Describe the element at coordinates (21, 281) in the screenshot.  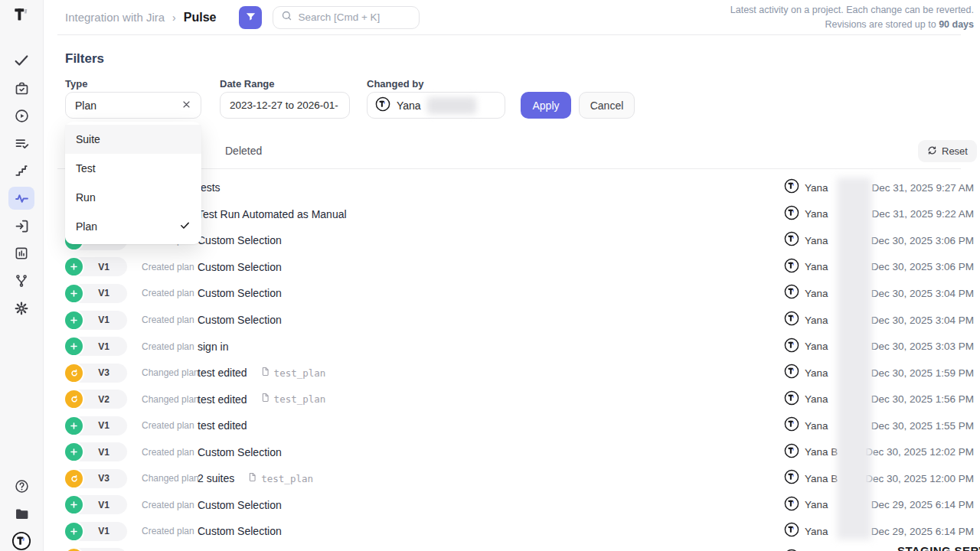
I see `sidebar-item-branches` at that location.